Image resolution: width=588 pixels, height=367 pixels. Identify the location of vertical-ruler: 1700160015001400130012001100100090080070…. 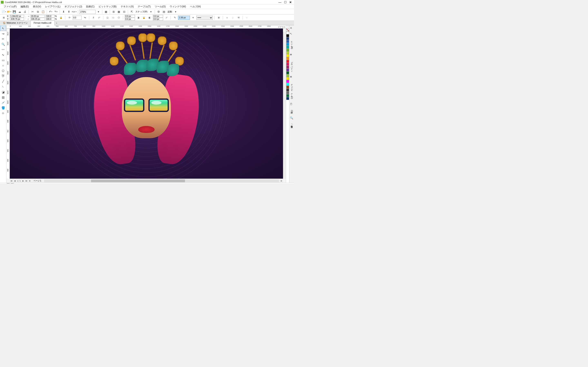
(8, 105).